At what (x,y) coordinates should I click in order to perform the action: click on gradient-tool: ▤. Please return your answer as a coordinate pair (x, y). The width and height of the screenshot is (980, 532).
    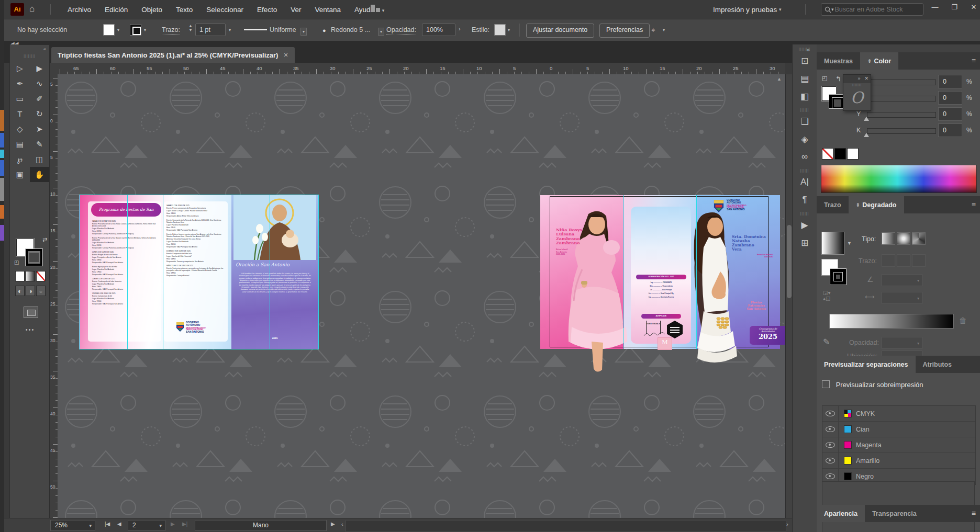
    Looking at the image, I should click on (20, 144).